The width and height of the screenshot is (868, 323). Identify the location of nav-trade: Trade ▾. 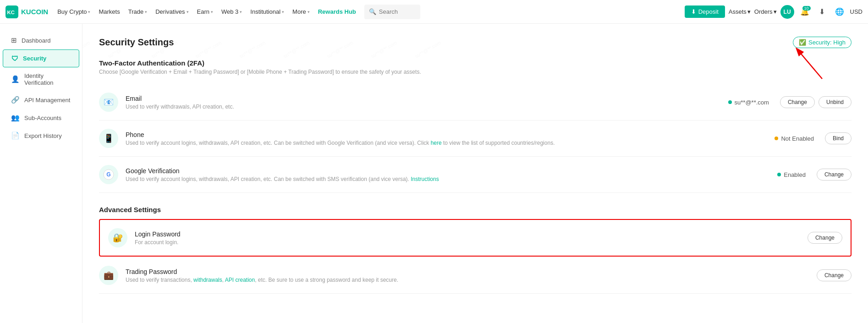
(137, 12).